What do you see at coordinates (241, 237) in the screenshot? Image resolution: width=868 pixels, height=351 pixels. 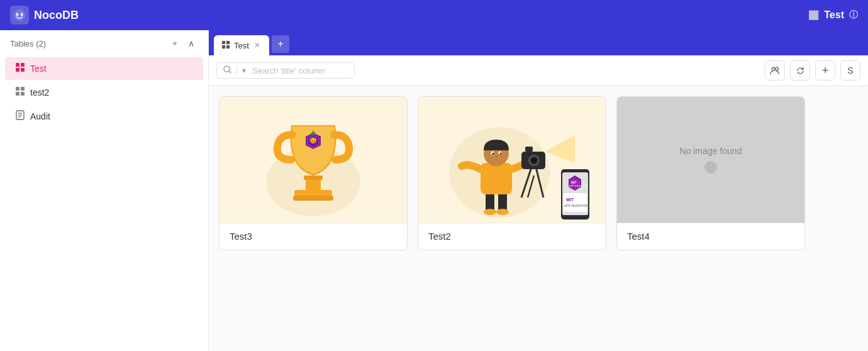 I see `card-title-test3: Test3` at bounding box center [241, 237].